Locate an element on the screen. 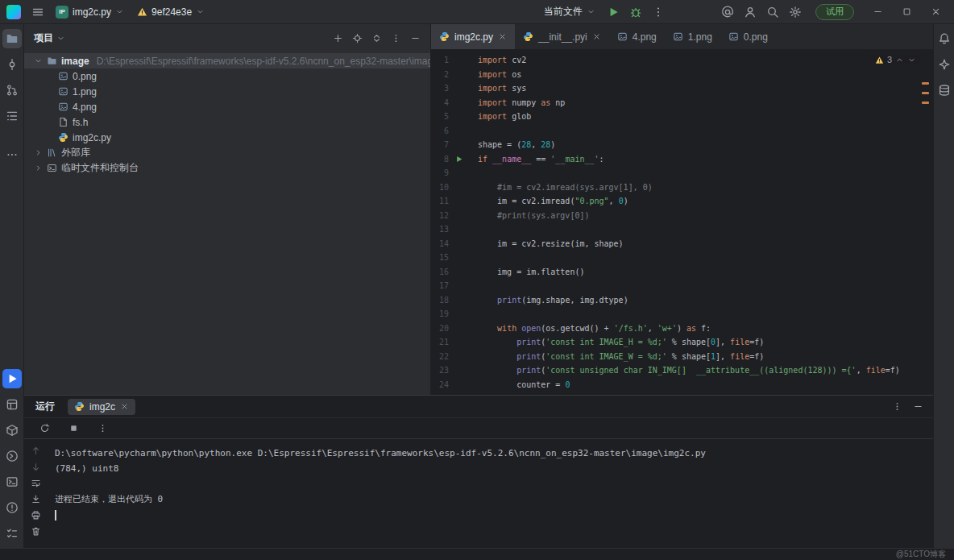 The height and width of the screenshot is (560, 954). window-minimize-button is located at coordinates (877, 12).